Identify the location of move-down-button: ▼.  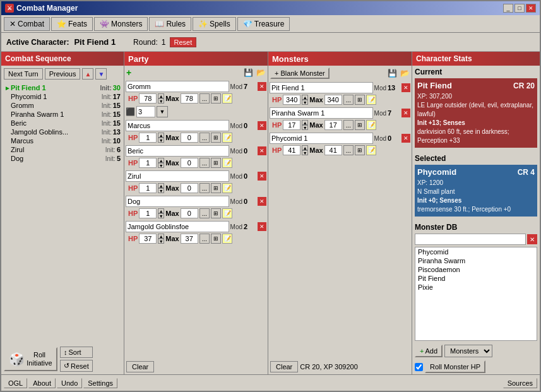
(101, 74).